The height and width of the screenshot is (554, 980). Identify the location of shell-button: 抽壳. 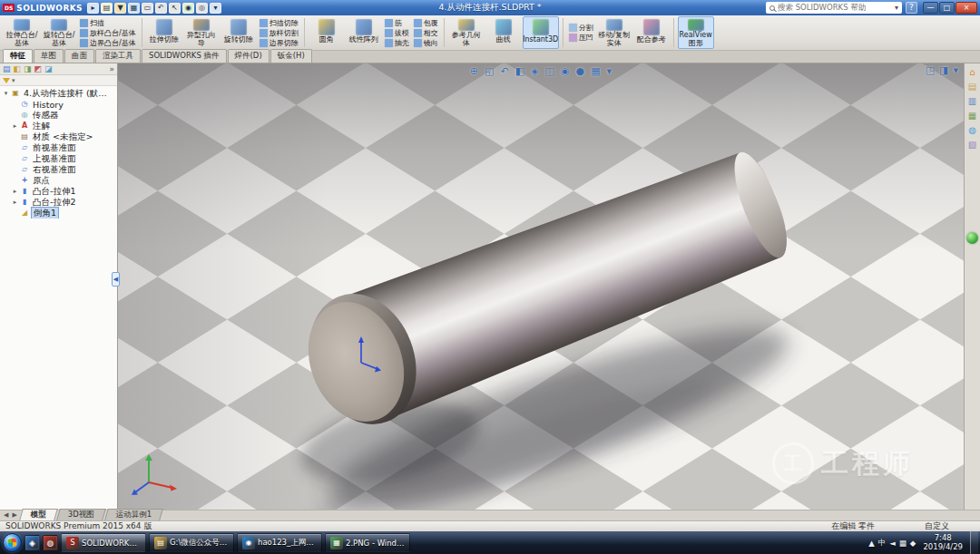
(397, 43).